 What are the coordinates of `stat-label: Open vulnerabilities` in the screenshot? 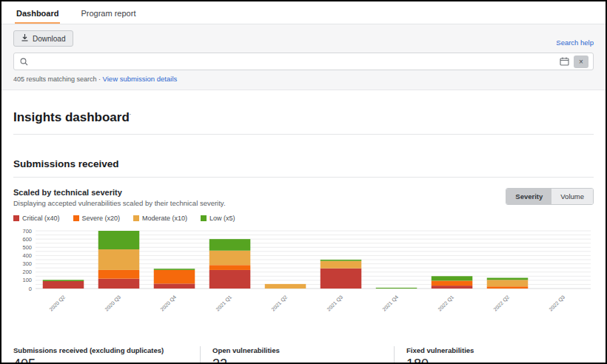 It's located at (296, 351).